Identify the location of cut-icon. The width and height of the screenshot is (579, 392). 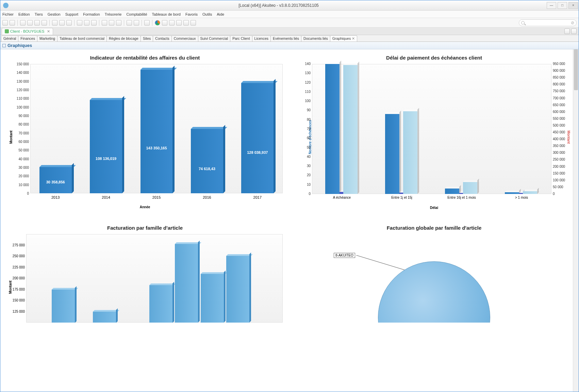
(55, 23).